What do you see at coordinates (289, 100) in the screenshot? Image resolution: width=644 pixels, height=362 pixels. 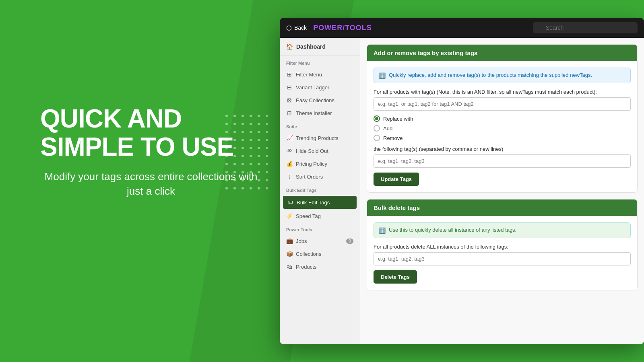 I see `easy-collections-icon: ⊠` at bounding box center [289, 100].